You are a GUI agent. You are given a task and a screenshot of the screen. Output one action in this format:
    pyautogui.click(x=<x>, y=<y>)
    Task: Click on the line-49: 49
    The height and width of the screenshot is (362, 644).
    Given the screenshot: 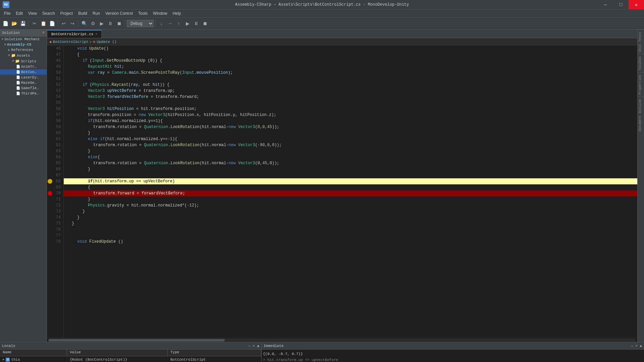 What is the action you would take?
    pyautogui.click(x=55, y=67)
    